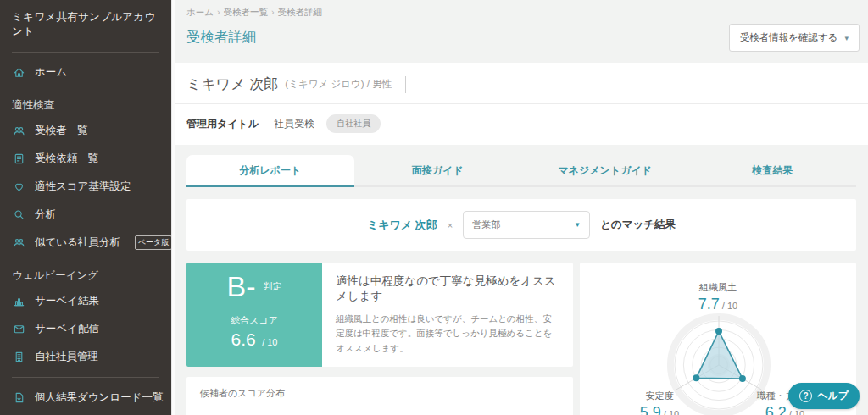  Describe the element at coordinates (66, 159) in the screenshot. I see `sidebar-item-label: 受検依頼一覧` at that location.